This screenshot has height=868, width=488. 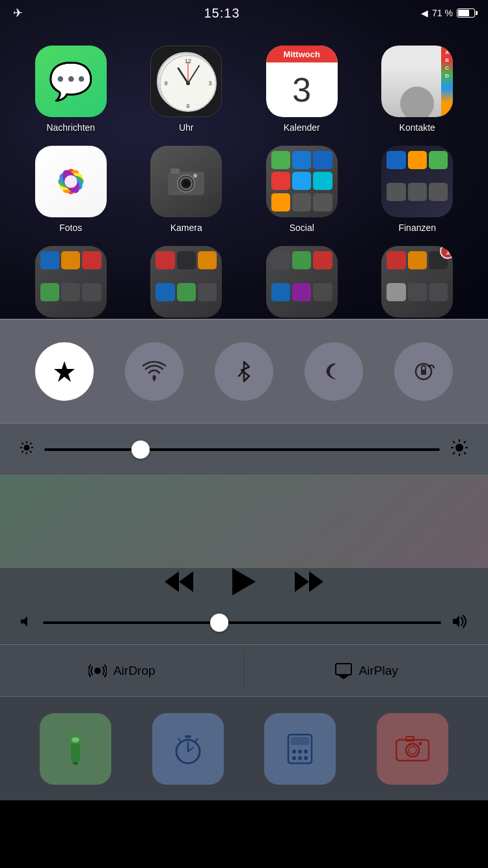 I want to click on app-folder1, so click(x=71, y=279).